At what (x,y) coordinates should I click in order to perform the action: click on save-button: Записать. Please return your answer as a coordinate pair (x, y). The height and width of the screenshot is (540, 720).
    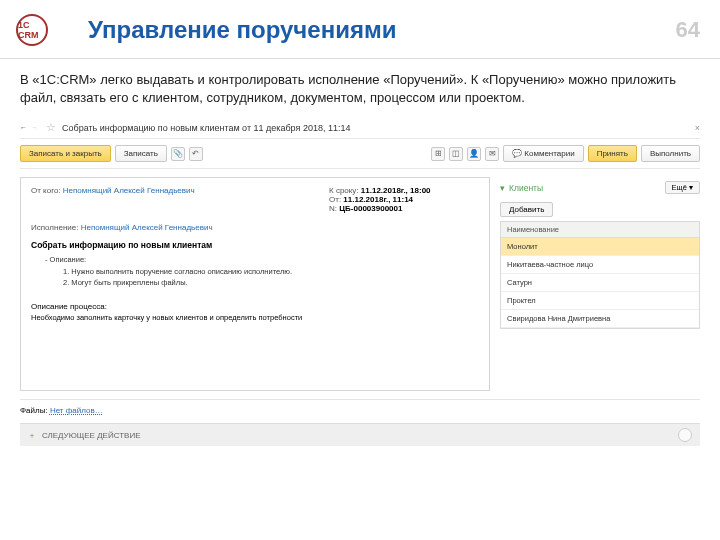
    Looking at the image, I should click on (141, 154).